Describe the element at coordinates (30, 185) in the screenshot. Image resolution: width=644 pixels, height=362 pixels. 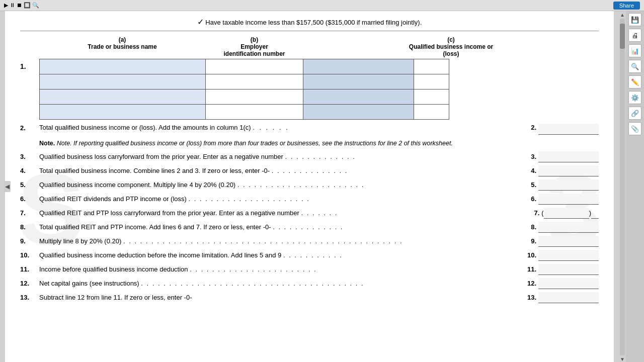
I see `line-5-number: 5.` at that location.